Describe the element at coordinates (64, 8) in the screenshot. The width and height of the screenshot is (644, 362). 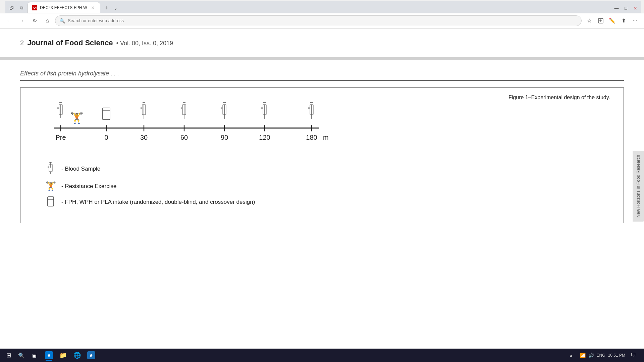
I see `tab-title: DEC23-EFFECTS-FPH-W` at that location.